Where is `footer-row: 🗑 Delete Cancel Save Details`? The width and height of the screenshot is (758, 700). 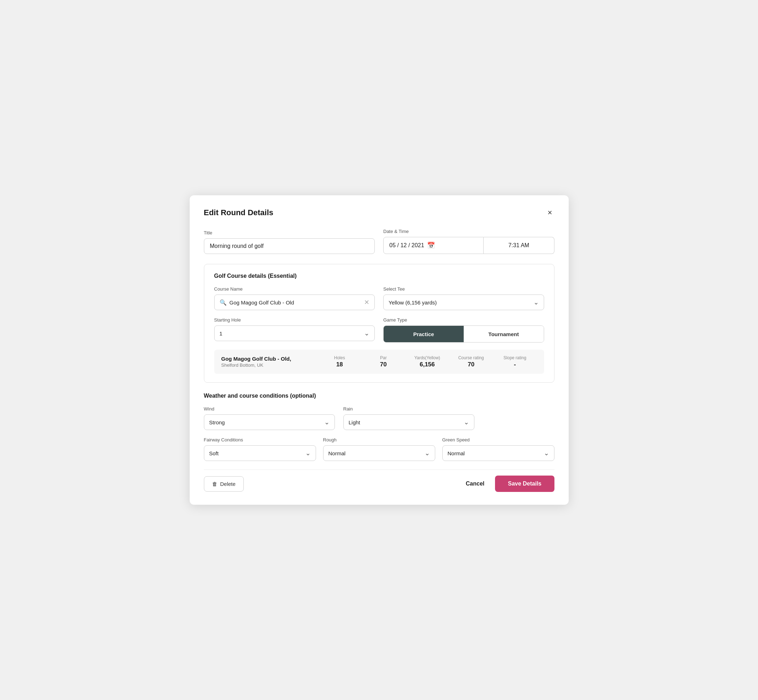
footer-row: 🗑 Delete Cancel Save Details is located at coordinates (379, 481).